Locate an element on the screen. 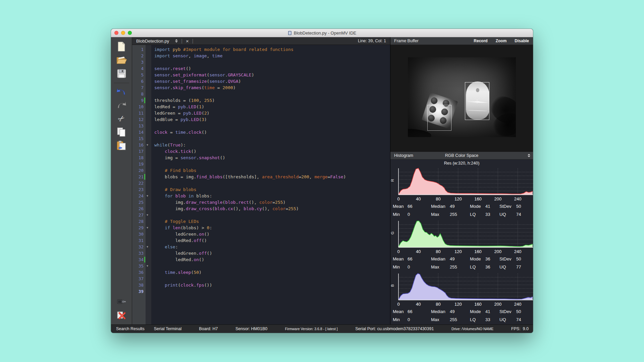  code-text: blobs = img.find_blobs([thresholds], are… is located at coordinates (249, 177).